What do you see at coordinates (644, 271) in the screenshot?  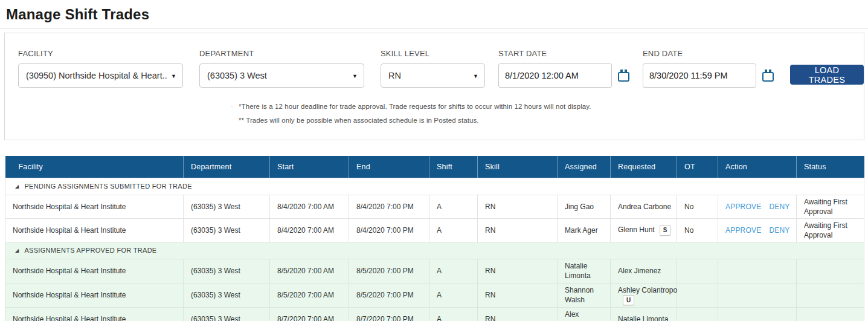 I see `cell-requested: Alex Jimenez` at bounding box center [644, 271].